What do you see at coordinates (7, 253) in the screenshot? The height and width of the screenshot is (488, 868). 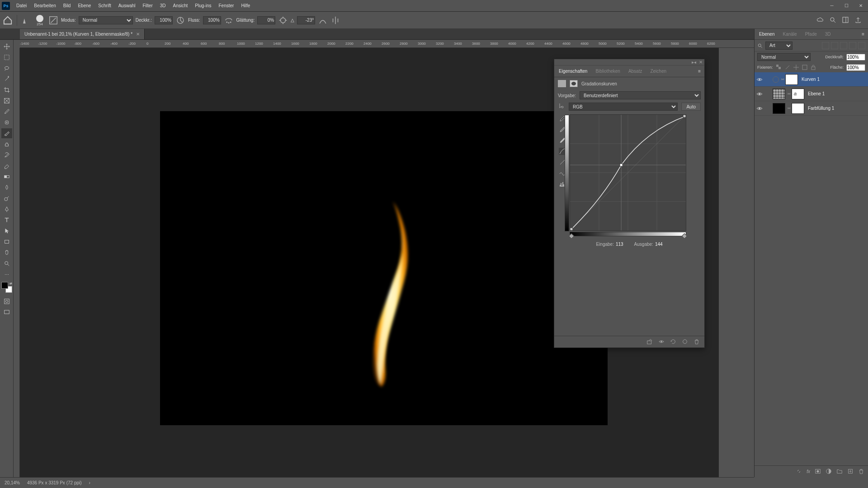 I see `hand-tool` at bounding box center [7, 253].